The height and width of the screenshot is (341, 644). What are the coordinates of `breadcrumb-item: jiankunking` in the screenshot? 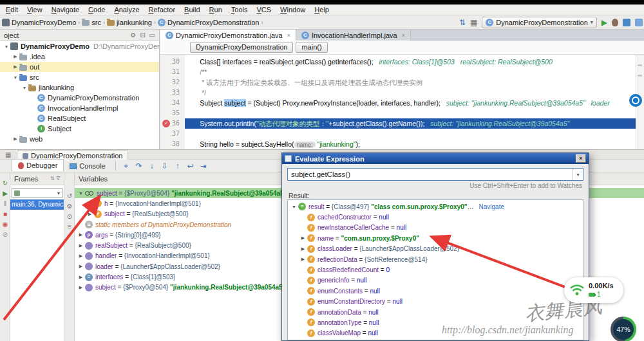 It's located at (129, 23).